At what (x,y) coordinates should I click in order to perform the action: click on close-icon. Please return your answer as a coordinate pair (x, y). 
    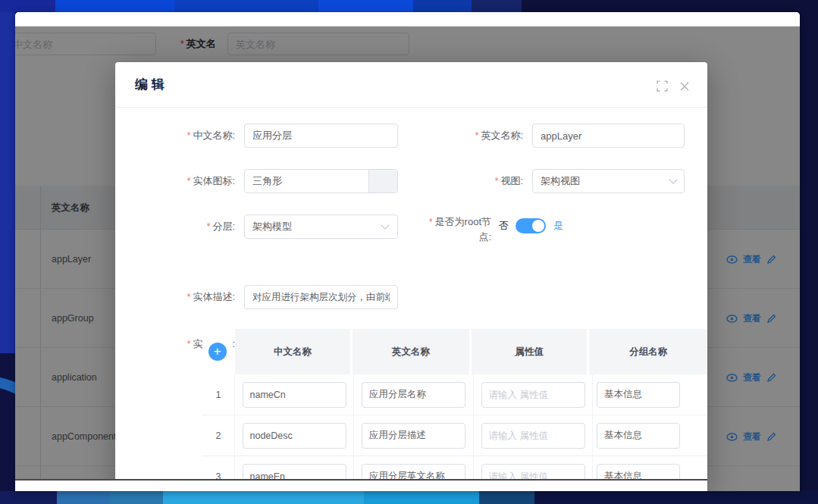
    Looking at the image, I should click on (685, 86).